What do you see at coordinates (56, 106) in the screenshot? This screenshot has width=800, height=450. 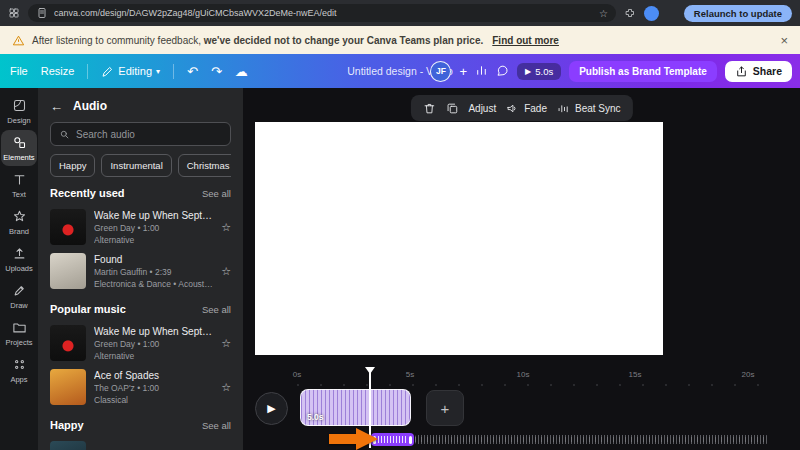 I see `back-arrow-icon: ←` at bounding box center [56, 106].